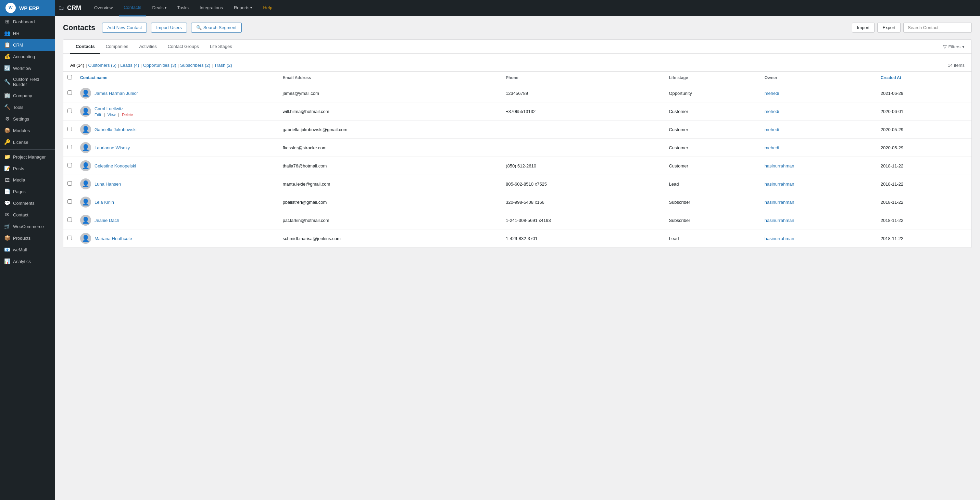 Image resolution: width=980 pixels, height=500 pixels. I want to click on contact-name-link: Celestine Konopelski, so click(115, 166).